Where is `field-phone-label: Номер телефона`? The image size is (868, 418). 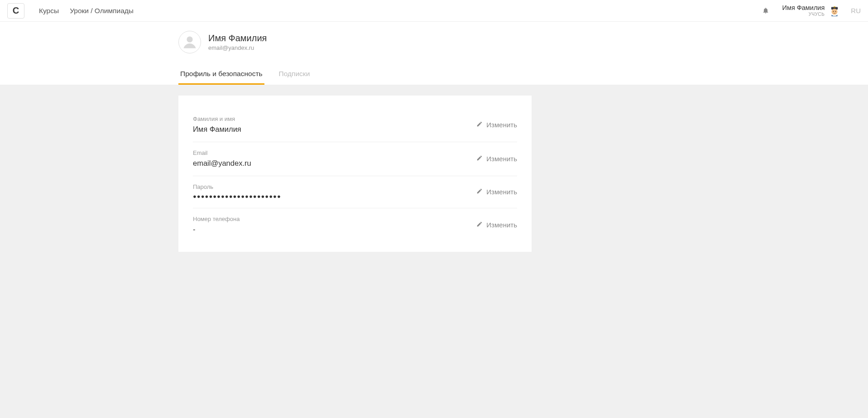 field-phone-label: Номер телефона is located at coordinates (335, 219).